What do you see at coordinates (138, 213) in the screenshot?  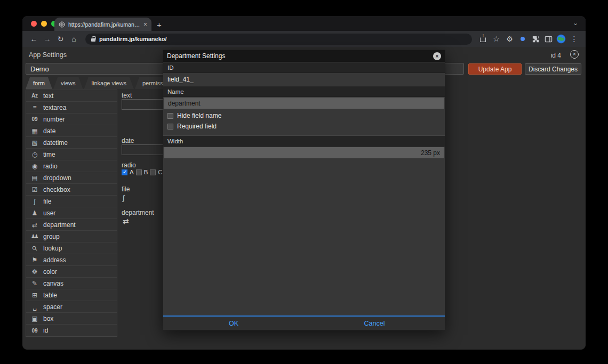 I see `preview-department-label: department` at bounding box center [138, 213].